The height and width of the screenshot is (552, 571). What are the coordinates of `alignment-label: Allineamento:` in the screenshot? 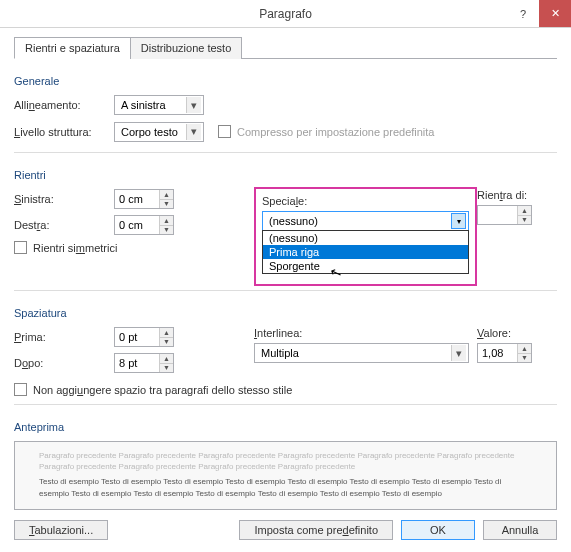 It's located at (64, 105).